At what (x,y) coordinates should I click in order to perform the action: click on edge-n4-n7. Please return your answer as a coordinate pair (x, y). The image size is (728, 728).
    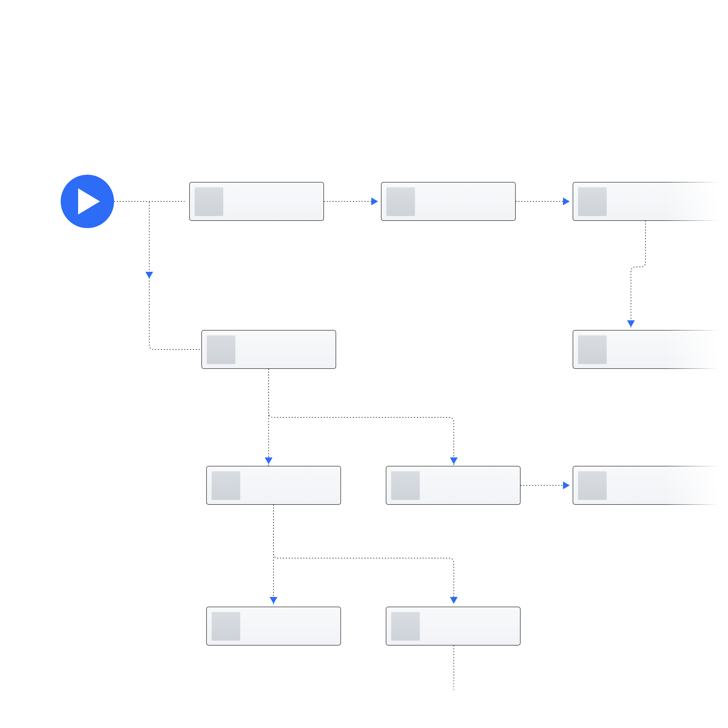
    Looking at the image, I should click on (361, 418).